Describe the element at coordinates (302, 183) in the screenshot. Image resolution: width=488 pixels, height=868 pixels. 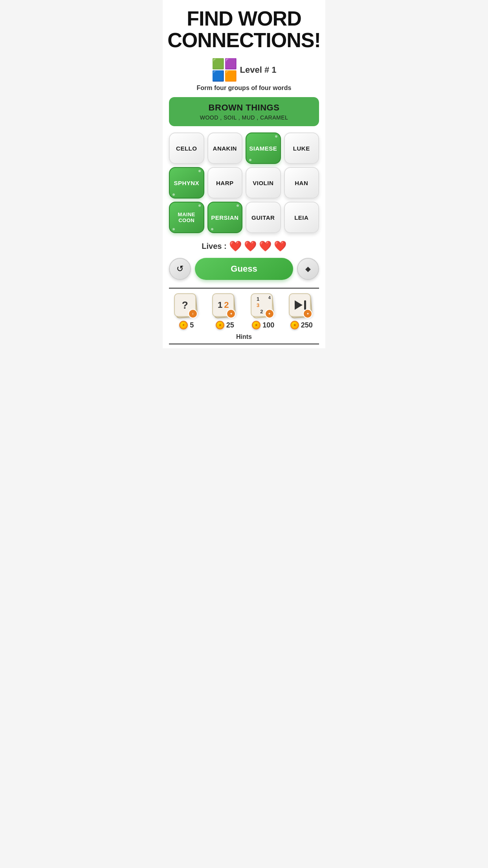
I see `word-tile-han: HAN` at that location.